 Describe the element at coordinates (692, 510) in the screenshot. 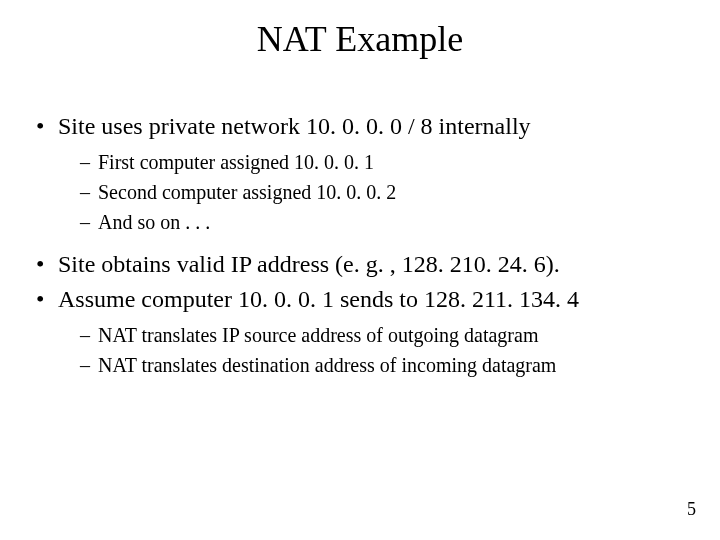

I see `page-number: 5` at that location.